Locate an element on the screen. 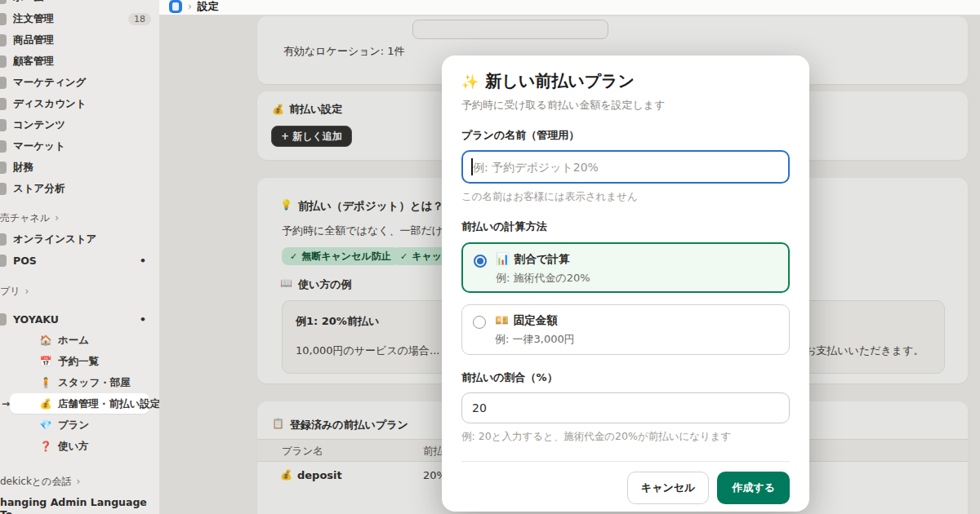 The height and width of the screenshot is (514, 980). plan-name-label: プランの名前（管理用） is located at coordinates (626, 135).